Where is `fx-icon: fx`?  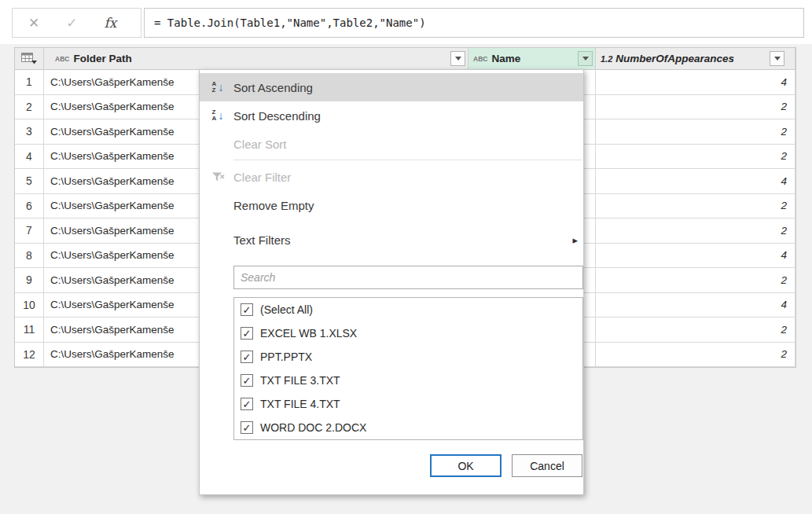
fx-icon: fx is located at coordinates (111, 23).